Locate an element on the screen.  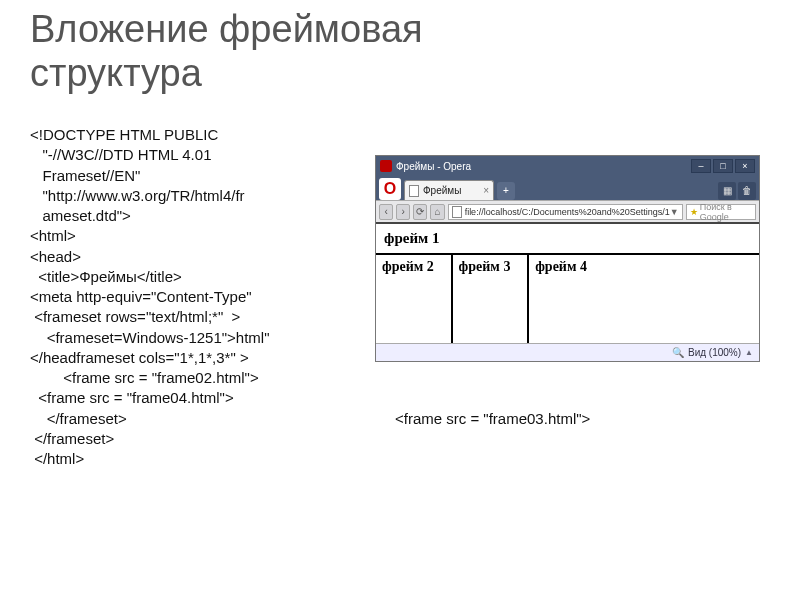
slide-title: Вложение фреймовая структура is located at coordinates (226, 52).